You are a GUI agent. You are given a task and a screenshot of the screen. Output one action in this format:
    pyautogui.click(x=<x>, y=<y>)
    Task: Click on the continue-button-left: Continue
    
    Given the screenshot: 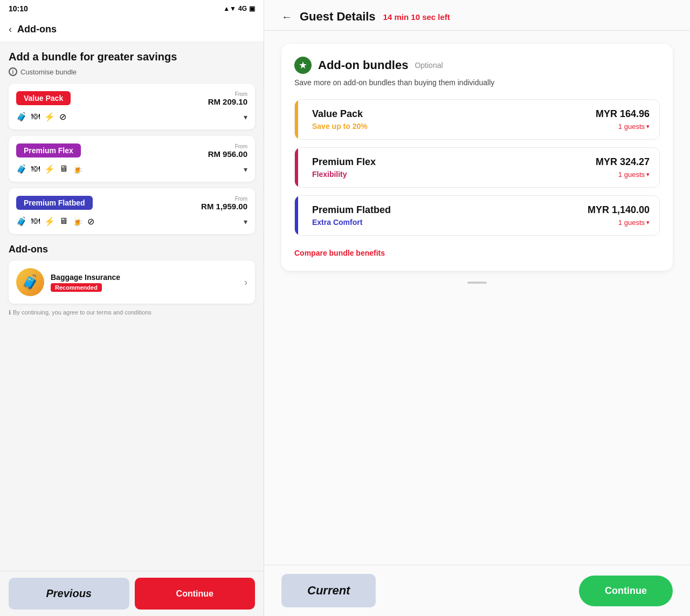 What is the action you would take?
    pyautogui.click(x=195, y=593)
    